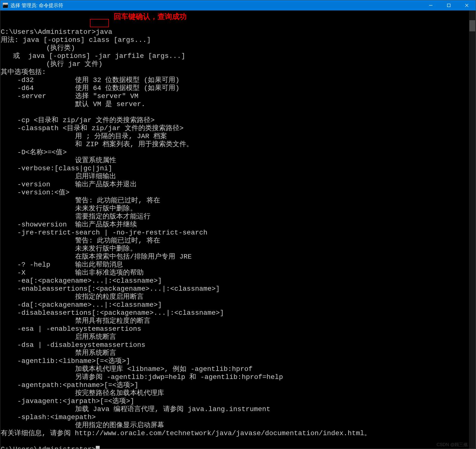 This screenshot has width=476, height=449. What do you see at coordinates (431, 5) in the screenshot?
I see `minimize-button` at bounding box center [431, 5].